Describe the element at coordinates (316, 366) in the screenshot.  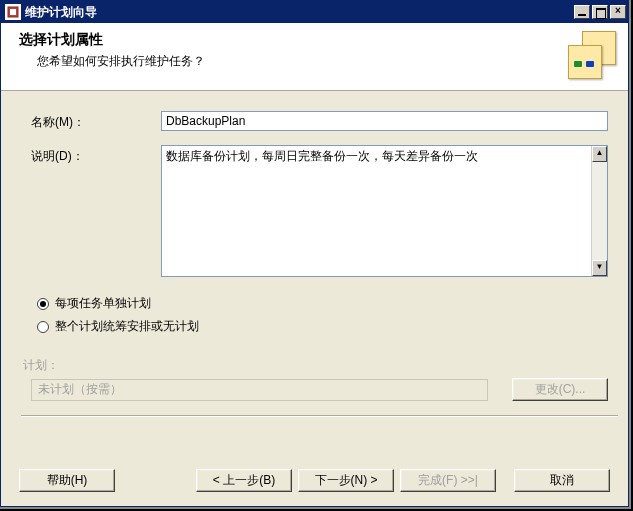
I see `plan-section-label: 计划：` at that location.